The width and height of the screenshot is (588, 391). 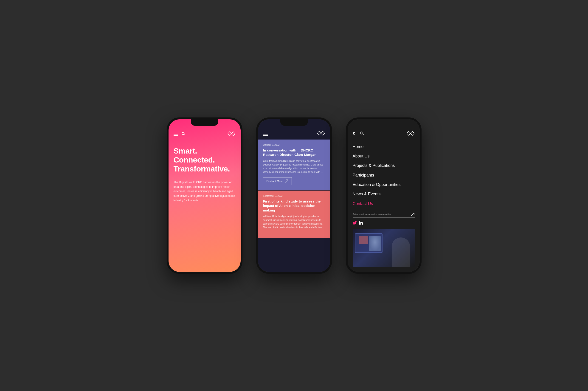 I want to click on social-links, so click(x=384, y=223).